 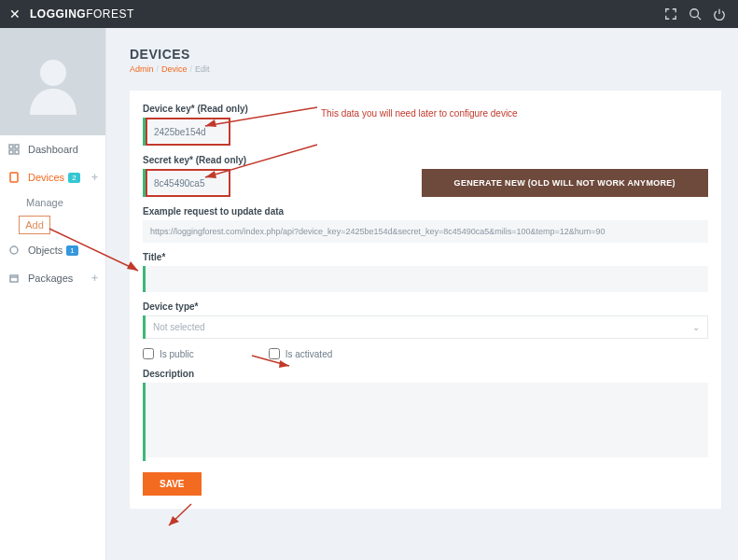 I want to click on device-type-select: Not selected ⌄, so click(x=427, y=327).